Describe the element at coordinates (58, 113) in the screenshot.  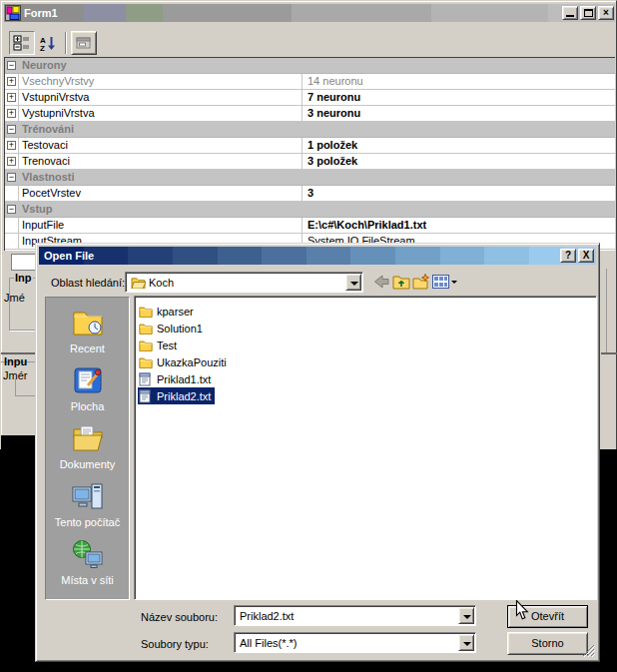
I see `property-name: VystupniVrstva` at that location.